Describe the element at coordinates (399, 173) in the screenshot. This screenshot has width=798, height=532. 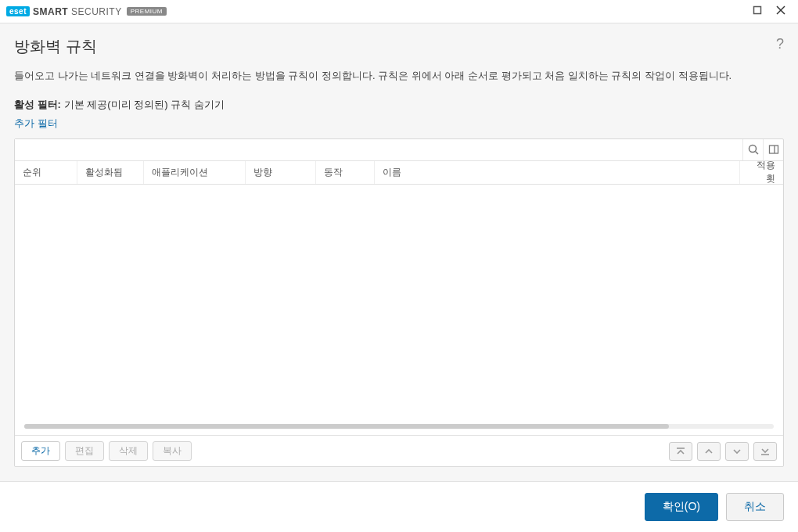
I see `table-header: 순위 활성화됨 애플리케이션 방향 동작 이름 적용 횟` at that location.